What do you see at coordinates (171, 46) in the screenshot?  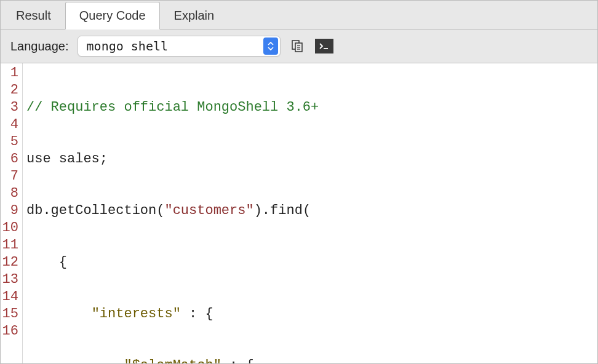 I see `language-select-value: mongo shell` at bounding box center [171, 46].